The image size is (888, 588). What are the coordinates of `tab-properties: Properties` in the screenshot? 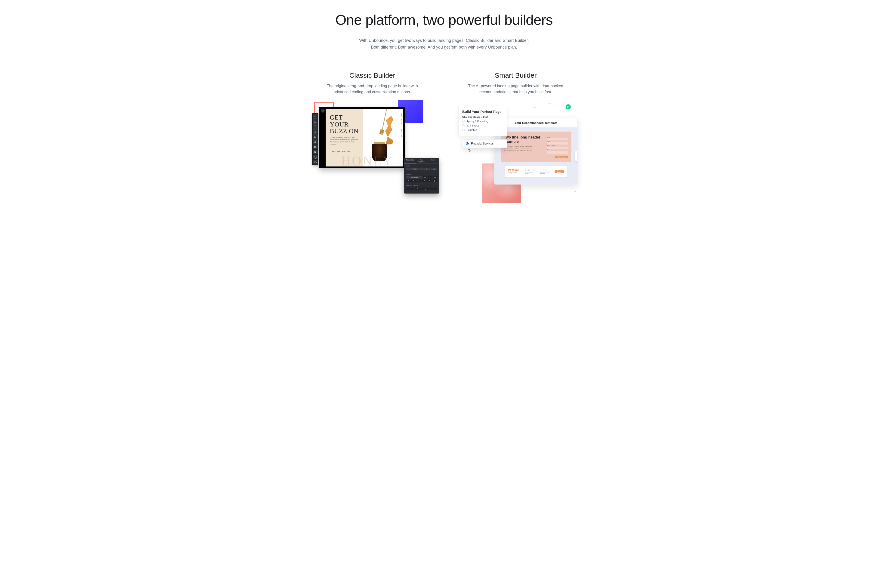 It's located at (410, 160).